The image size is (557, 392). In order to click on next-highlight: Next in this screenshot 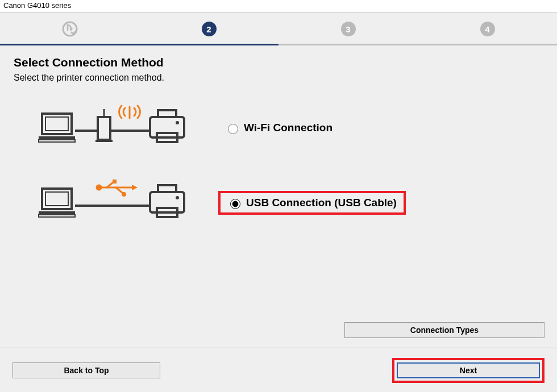, I will do `click(468, 370)`.